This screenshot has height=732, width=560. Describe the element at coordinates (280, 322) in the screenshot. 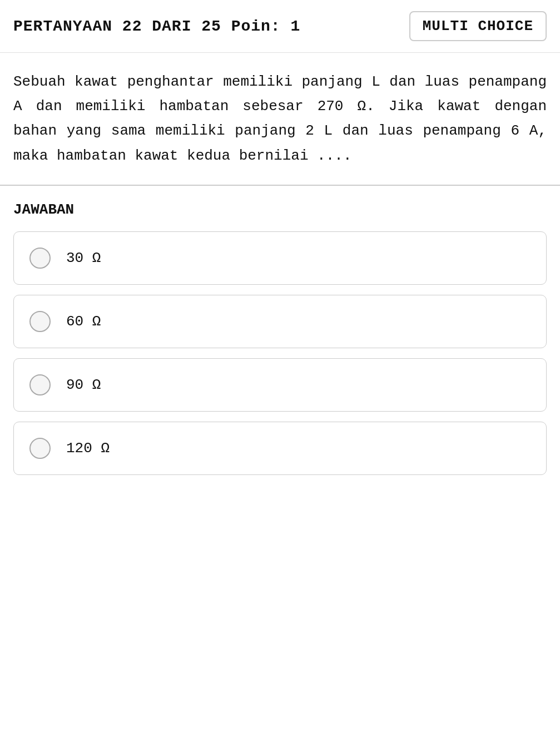

I see `answer-option-1: 60 Ω` at that location.